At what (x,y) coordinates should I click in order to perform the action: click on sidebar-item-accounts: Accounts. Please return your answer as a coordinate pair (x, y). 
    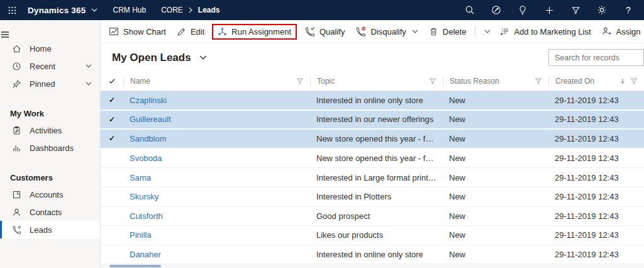
    Looking at the image, I should click on (50, 194).